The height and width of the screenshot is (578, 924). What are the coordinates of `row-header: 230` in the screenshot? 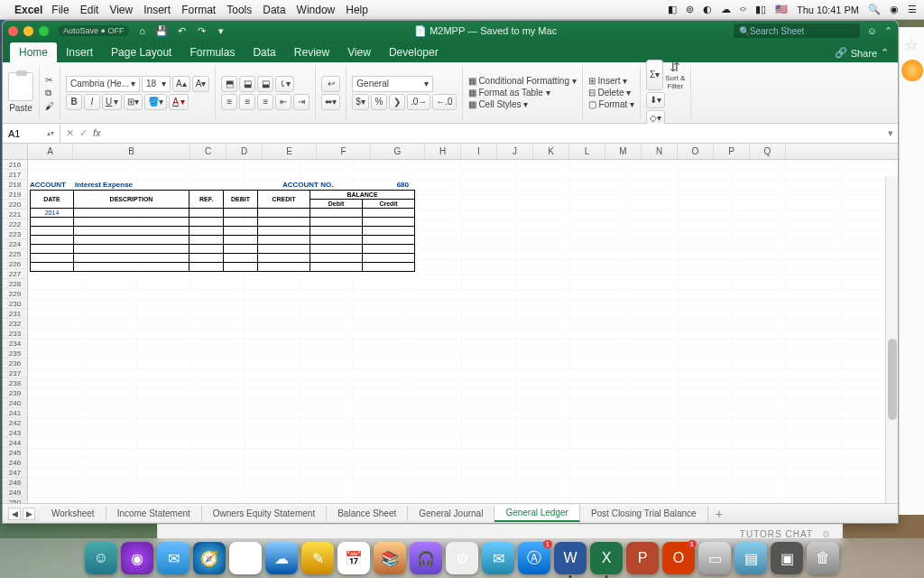 It's located at (14, 303).